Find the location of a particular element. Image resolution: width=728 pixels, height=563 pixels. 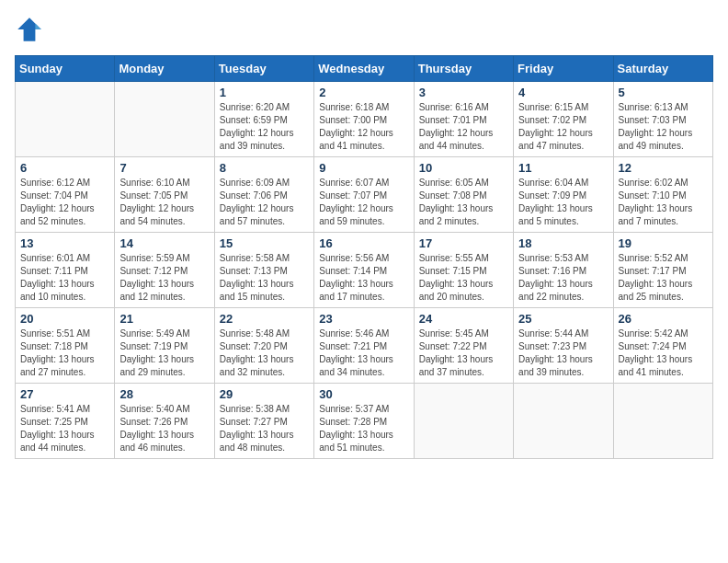

calendar-cell: 17Sunrise: 5:55 AM Sunset: 7:15 PM Dayli… is located at coordinates (463, 270).